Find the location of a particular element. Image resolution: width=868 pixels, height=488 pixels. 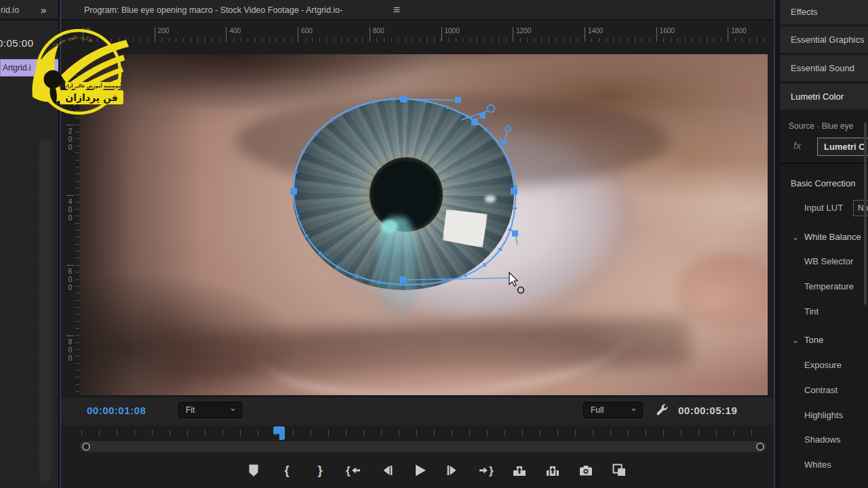

lumetri-row-tone: ⌄Tone is located at coordinates (824, 340).